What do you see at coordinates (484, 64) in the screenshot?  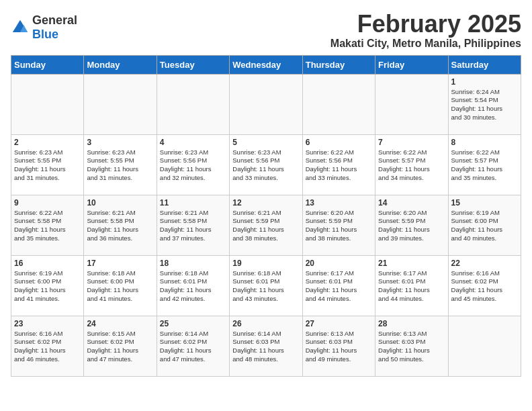 I see `day-header-saturday: Saturday` at bounding box center [484, 64].